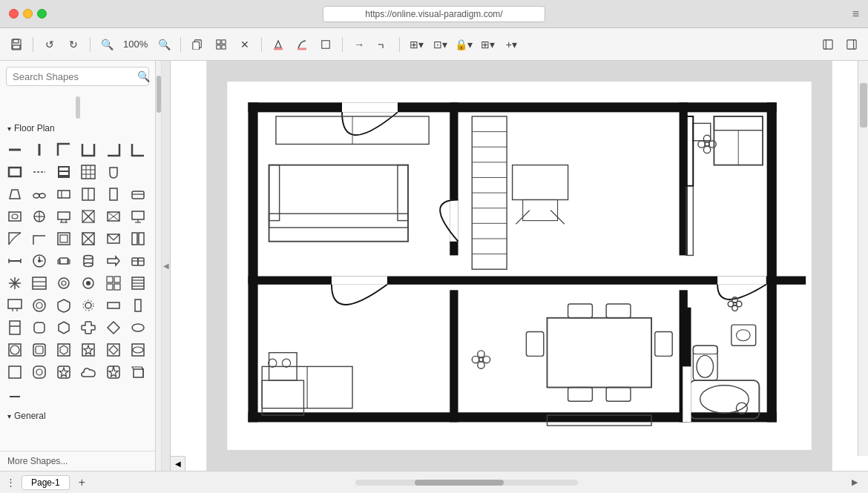  What do you see at coordinates (114, 372) in the screenshot?
I see `shape-sq-cross` at bounding box center [114, 372].